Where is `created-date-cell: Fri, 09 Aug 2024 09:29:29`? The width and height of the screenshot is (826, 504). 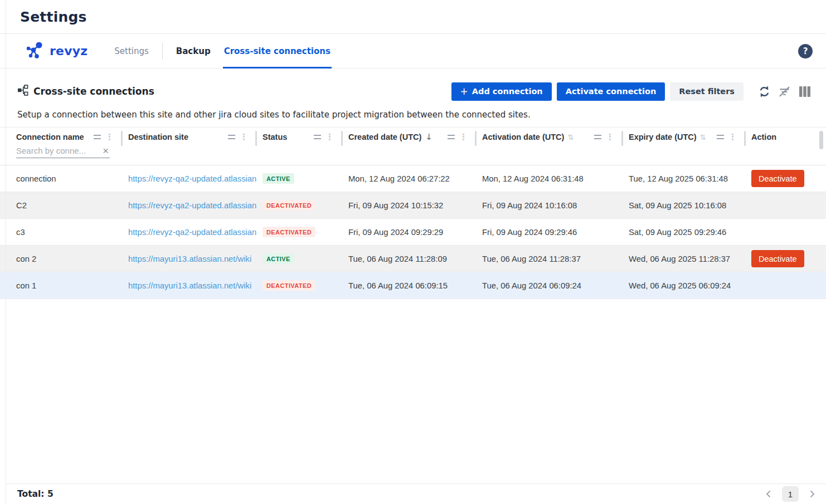
created-date-cell: Fri, 09 Aug 2024 09:29:29 is located at coordinates (410, 232).